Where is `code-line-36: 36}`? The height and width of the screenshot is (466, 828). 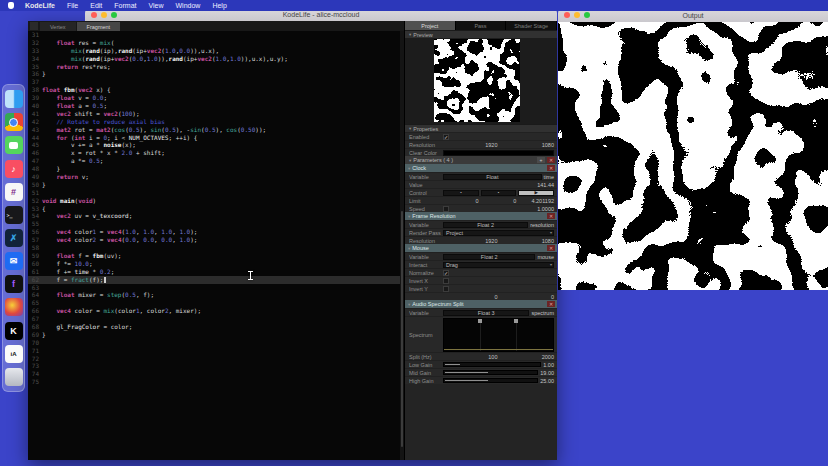
code-line-36: 36} is located at coordinates (214, 74).